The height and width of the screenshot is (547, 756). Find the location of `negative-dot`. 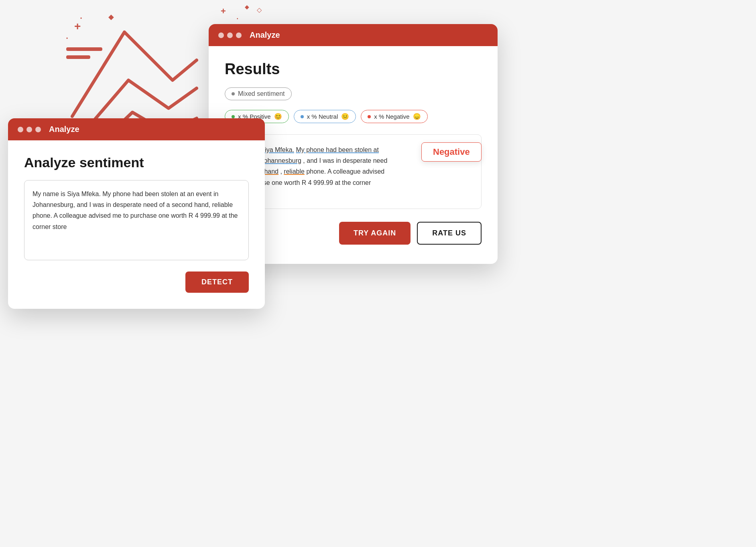

negative-dot is located at coordinates (369, 117).